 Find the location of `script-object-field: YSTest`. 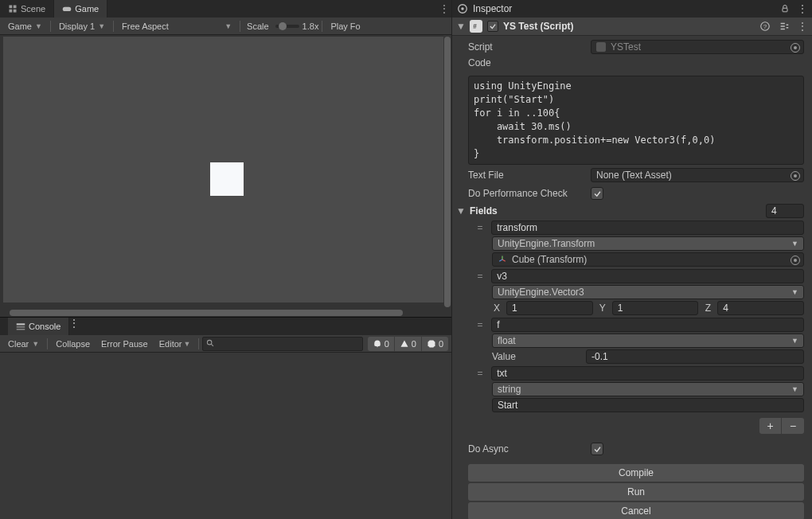

script-object-field: YSTest is located at coordinates (697, 47).